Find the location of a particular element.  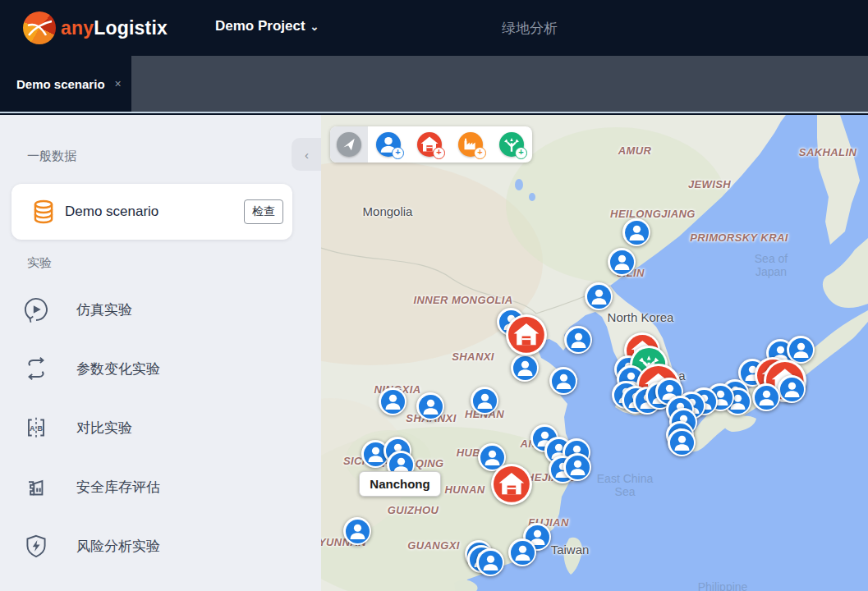

section-experiments: 实验 is located at coordinates (39, 263).